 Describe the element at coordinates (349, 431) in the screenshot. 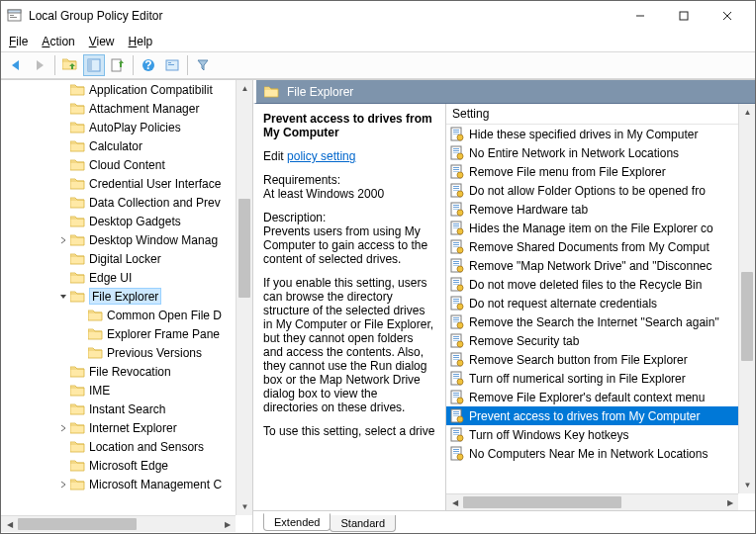

I see `description-p3: To use this setting, select a drive` at that location.